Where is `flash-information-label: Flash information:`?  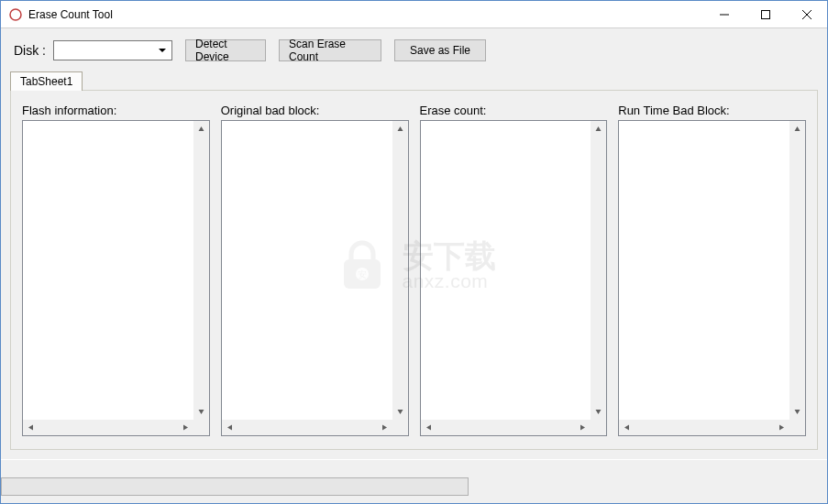 flash-information-label: Flash information: is located at coordinates (116, 110).